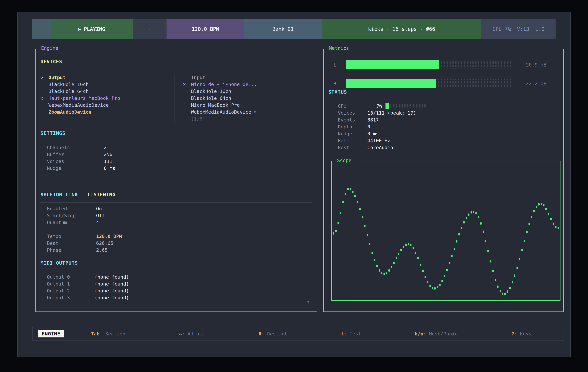 Image resolution: width=588 pixels, height=372 pixels. Describe the element at coordinates (526, 334) in the screenshot. I see `hint-label: Keys` at that location.